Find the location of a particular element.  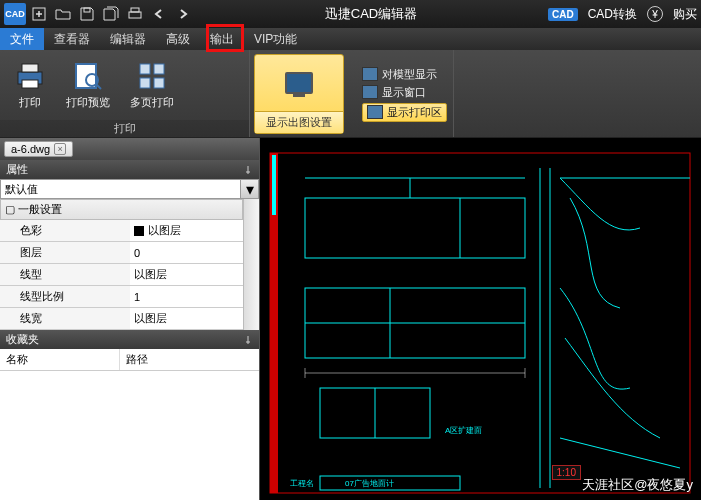

print-preview-button: 打印预览 is located at coordinates (88, 85).